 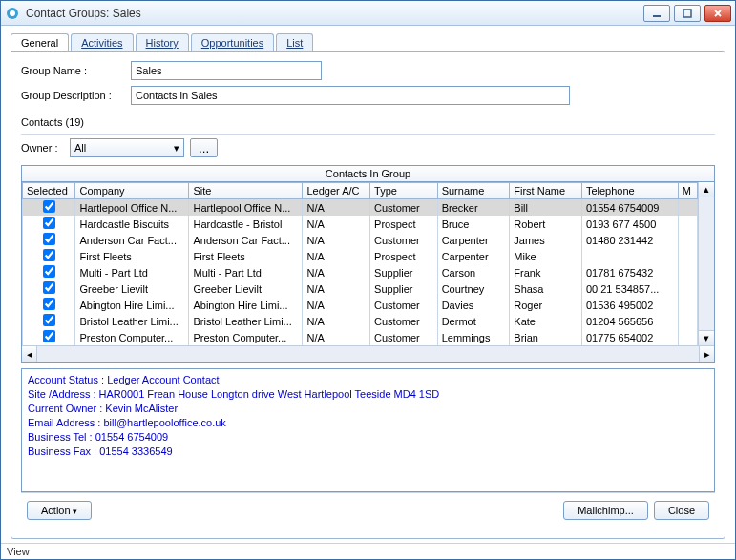 What do you see at coordinates (706, 338) in the screenshot?
I see `scroll-down-icon: ▾` at bounding box center [706, 338].